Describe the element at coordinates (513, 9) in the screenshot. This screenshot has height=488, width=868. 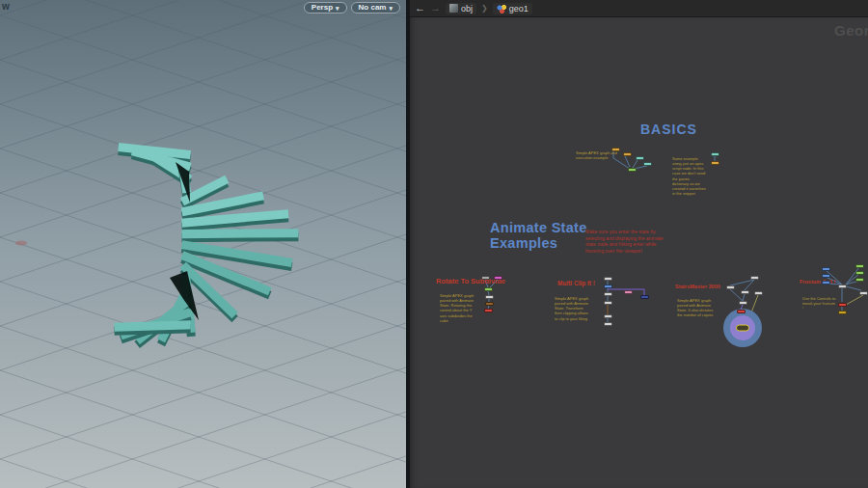
I see `breadcrumb-geo1: geo1` at that location.